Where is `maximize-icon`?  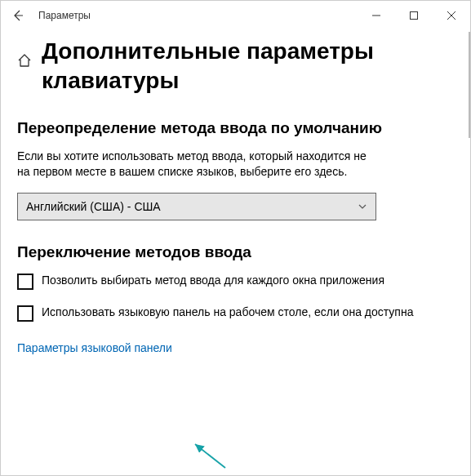 maximize-icon is located at coordinates (414, 16).